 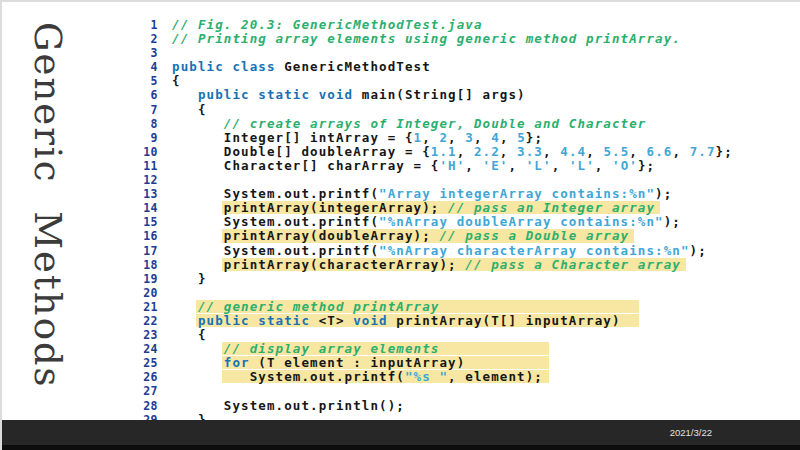 I want to click on code-seg-str: "Array integerArray contains:%n", so click(x=517, y=194).